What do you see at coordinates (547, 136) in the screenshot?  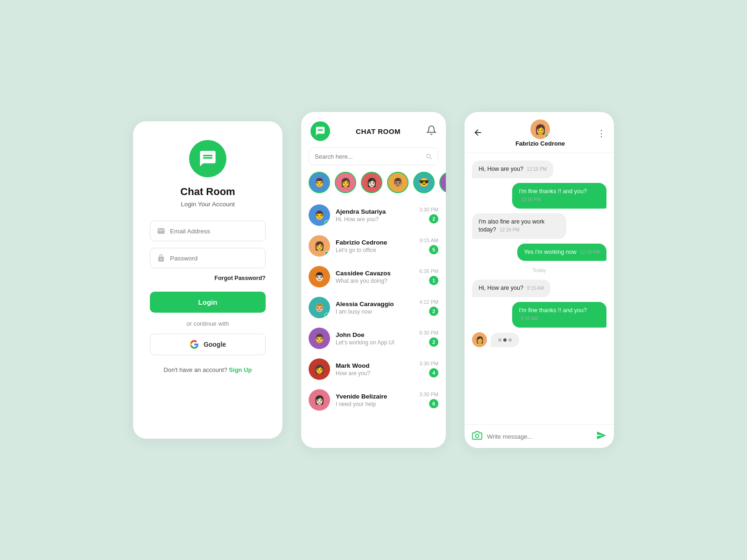 I see `conv-online-dot` at bounding box center [547, 136].